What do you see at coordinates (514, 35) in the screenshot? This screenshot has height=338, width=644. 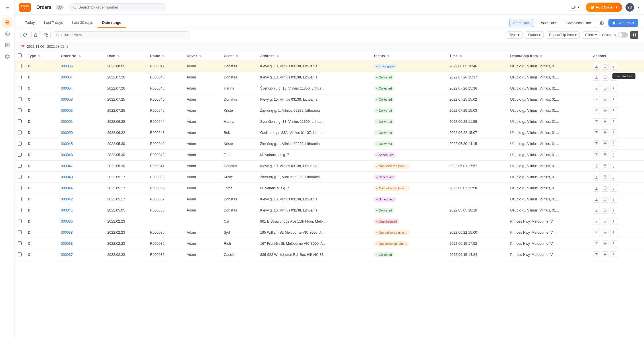 I see `type-filter-button: Type ▾` at bounding box center [514, 35].